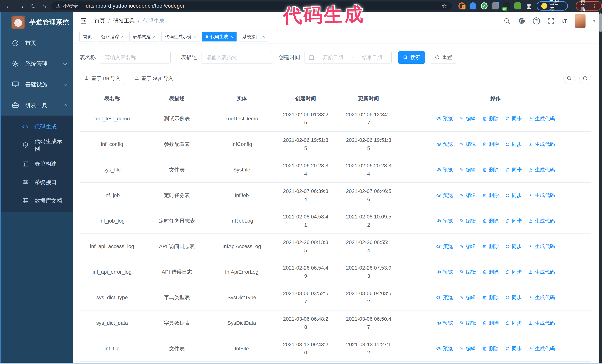 The height and width of the screenshot is (364, 602). Describe the element at coordinates (135, 57) in the screenshot. I see `table-name-input` at that location.